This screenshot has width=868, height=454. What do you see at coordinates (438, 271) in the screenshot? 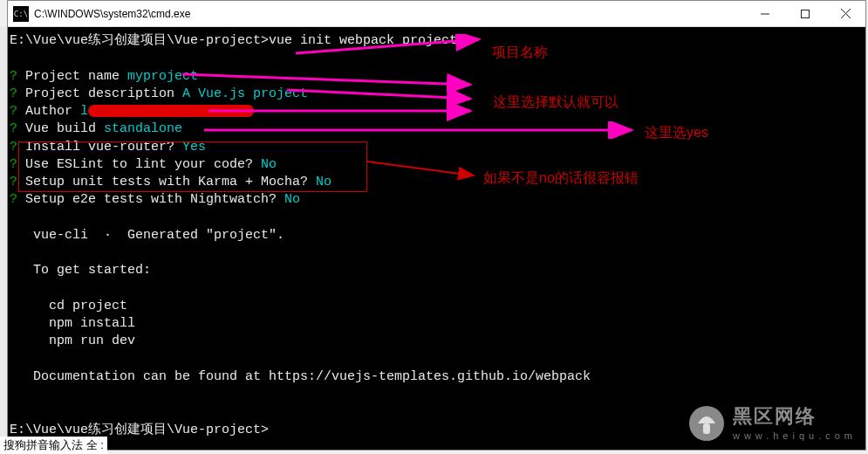
I see `out-get-started: To get started:` at bounding box center [438, 271].